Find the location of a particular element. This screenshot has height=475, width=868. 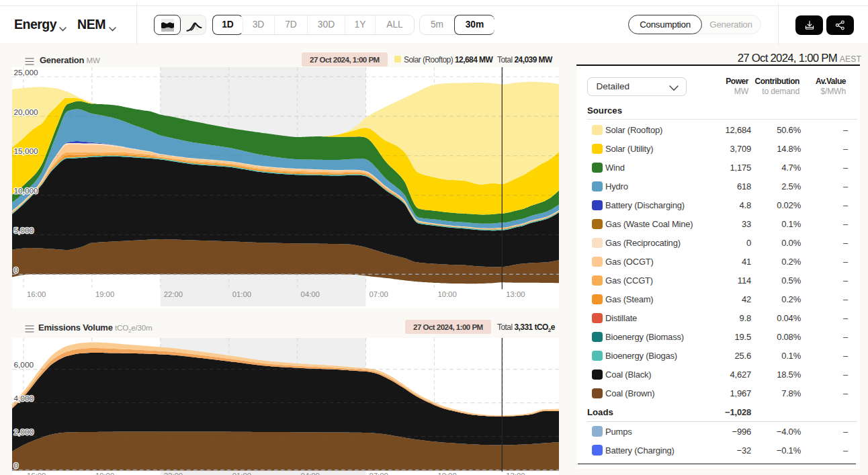

svg-text: 15,000 is located at coordinates (27, 151).